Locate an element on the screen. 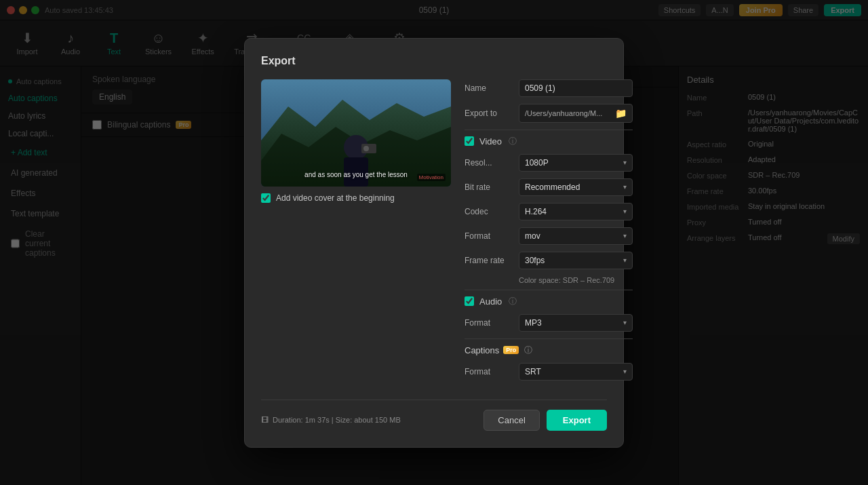  film-icon: 🎞 is located at coordinates (264, 420).